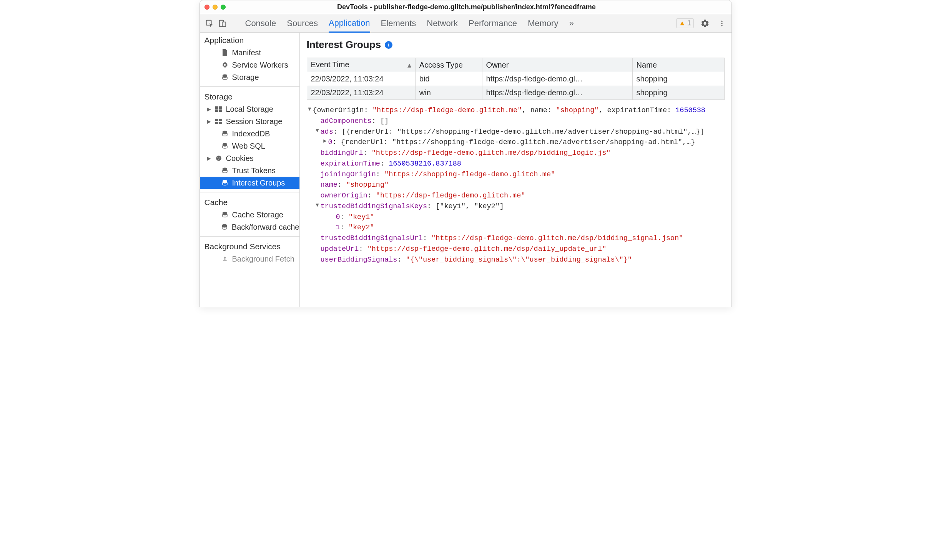  What do you see at coordinates (389, 45) in the screenshot?
I see `info-icon: i` at bounding box center [389, 45].